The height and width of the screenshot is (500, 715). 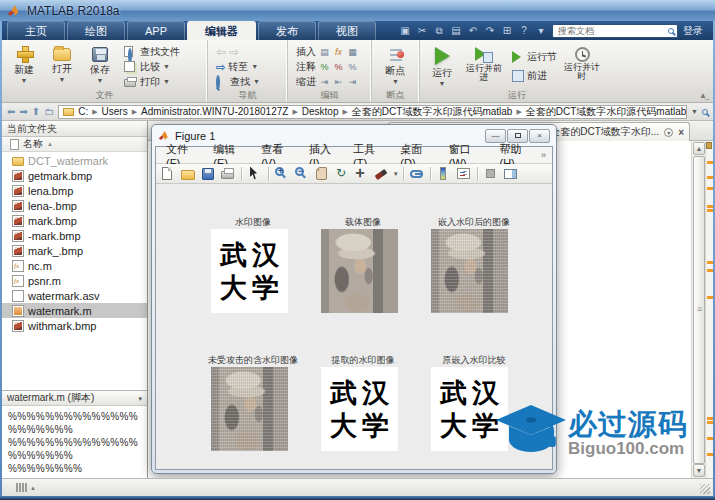 I want to click on file-row: withmark.bmp, so click(x=74, y=326).